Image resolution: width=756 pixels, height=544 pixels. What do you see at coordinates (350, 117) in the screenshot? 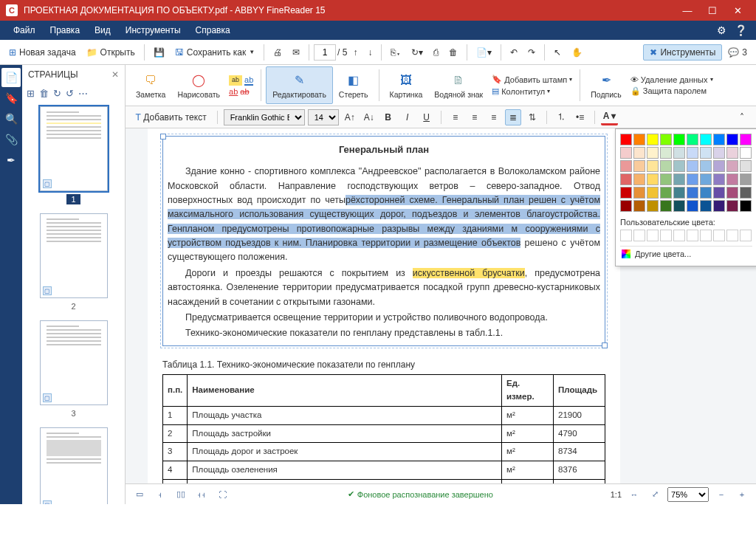
I see `font-grow-icon: A↑` at bounding box center [350, 117].